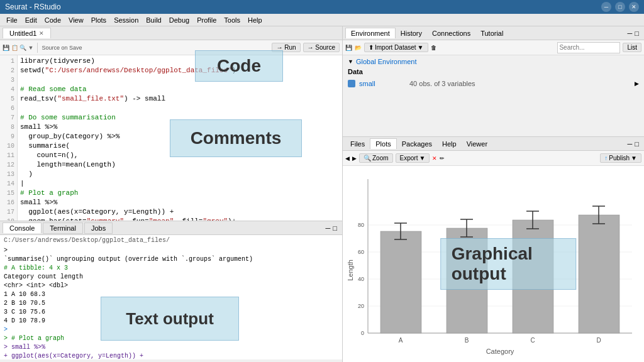 Image resolution: width=644 pixels, height=362 pixels. I want to click on source-button: → Source, so click(321, 48).